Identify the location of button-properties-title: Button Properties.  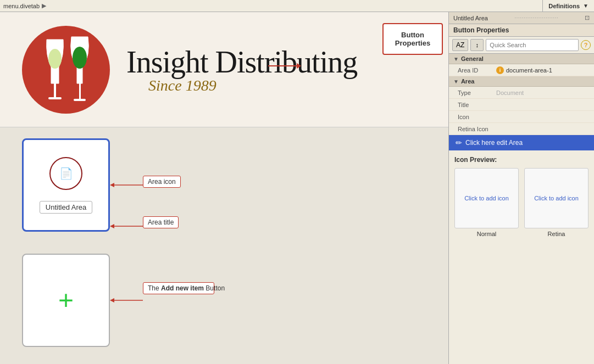
(481, 30).